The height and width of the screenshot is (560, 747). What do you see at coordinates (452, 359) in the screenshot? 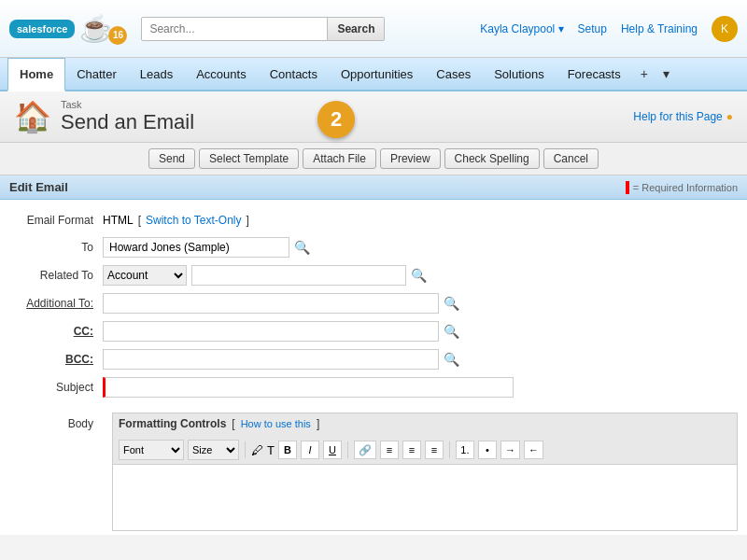
I see `bcc-lookup-icon: 🔍` at bounding box center [452, 359].